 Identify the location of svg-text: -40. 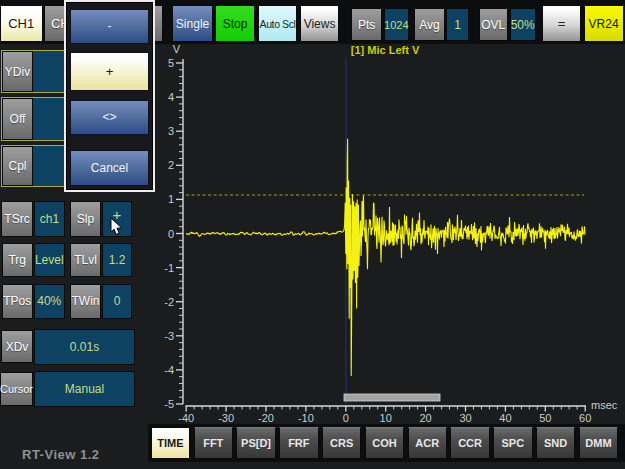
(186, 418).